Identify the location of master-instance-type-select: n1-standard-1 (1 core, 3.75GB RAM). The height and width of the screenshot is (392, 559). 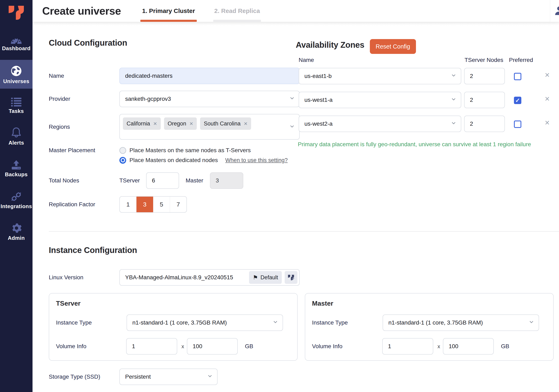
(461, 323).